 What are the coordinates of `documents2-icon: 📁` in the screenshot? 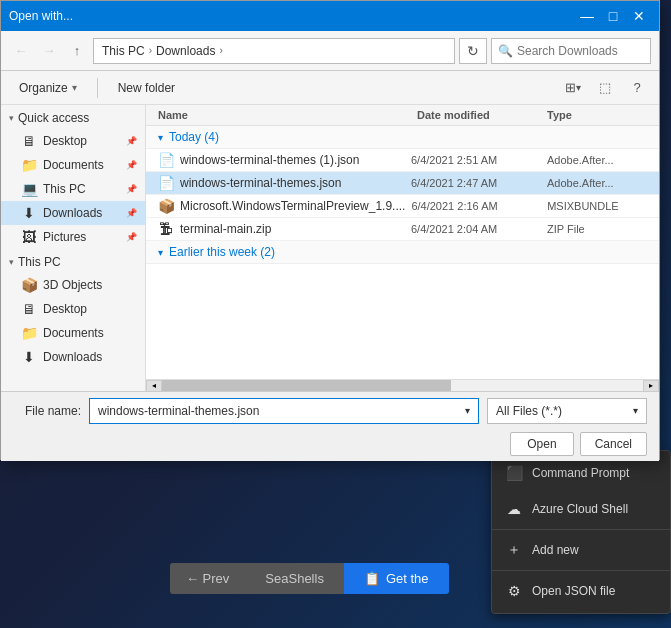 It's located at (29, 333).